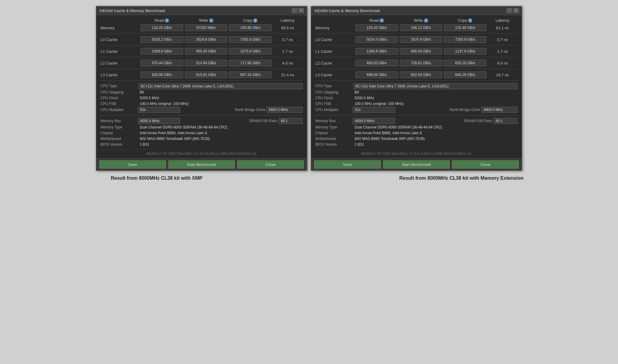 Image resolution: width=618 pixels, height=364 pixels. Describe the element at coordinates (435, 92) in the screenshot. I see `info-value: B0` at that location.